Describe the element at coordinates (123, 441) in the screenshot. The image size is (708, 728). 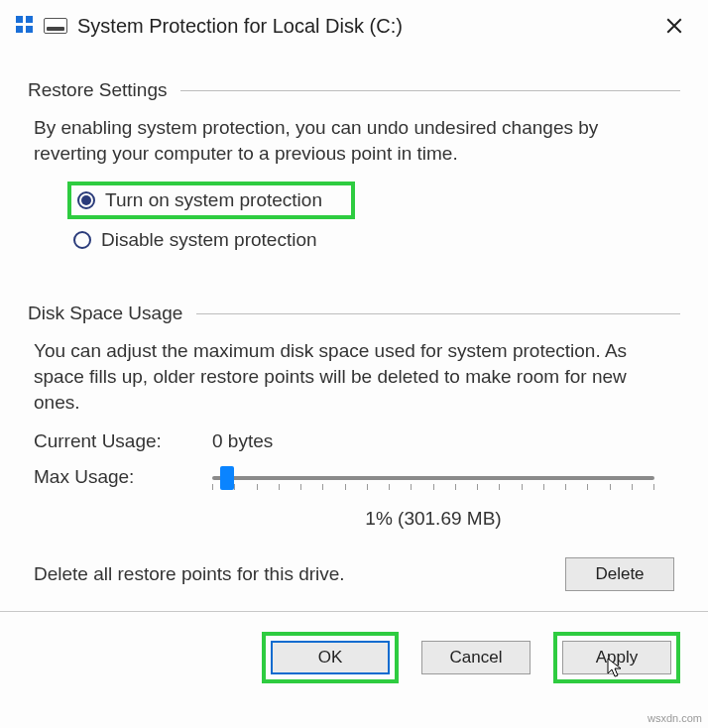
I see `current-usage-label: Current Usage:` at that location.